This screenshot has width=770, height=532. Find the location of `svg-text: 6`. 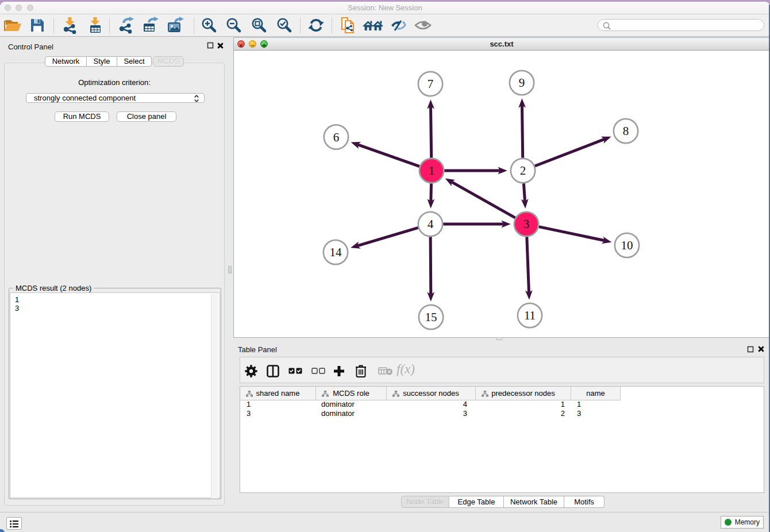

svg-text: 6 is located at coordinates (337, 137).